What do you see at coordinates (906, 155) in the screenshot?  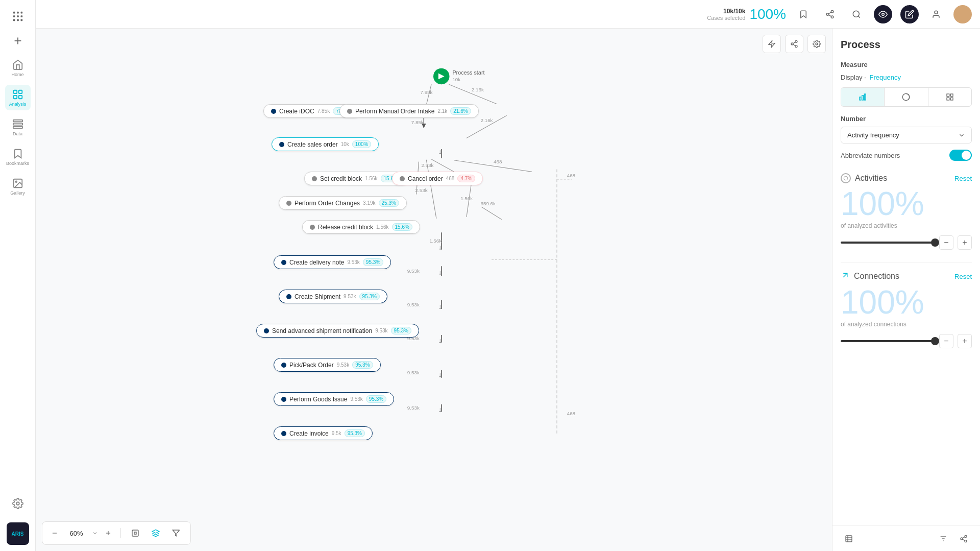 I see `abbreviate-row: Abbreviate numbers` at bounding box center [906, 155].